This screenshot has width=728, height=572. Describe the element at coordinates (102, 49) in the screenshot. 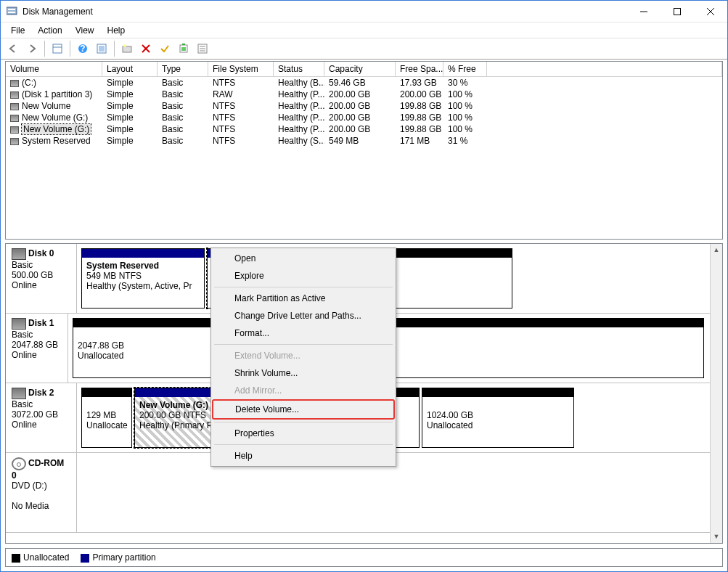

I see `refresh-icon` at that location.